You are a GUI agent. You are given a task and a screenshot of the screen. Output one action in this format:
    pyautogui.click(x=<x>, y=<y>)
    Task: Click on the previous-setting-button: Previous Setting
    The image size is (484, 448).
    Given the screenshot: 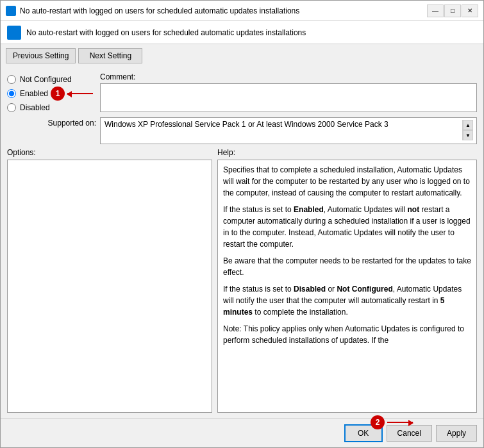 What is the action you would take?
    pyautogui.click(x=41, y=56)
    